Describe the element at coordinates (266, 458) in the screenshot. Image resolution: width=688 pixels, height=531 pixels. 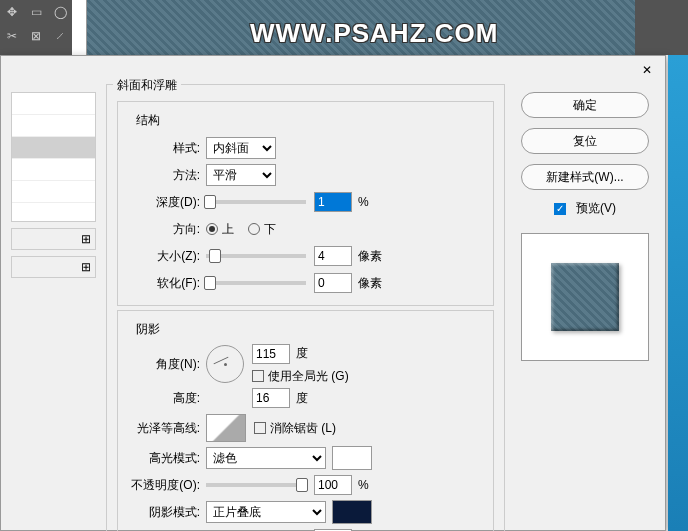
I see `highlight-mode-select: 滤色` at that location.